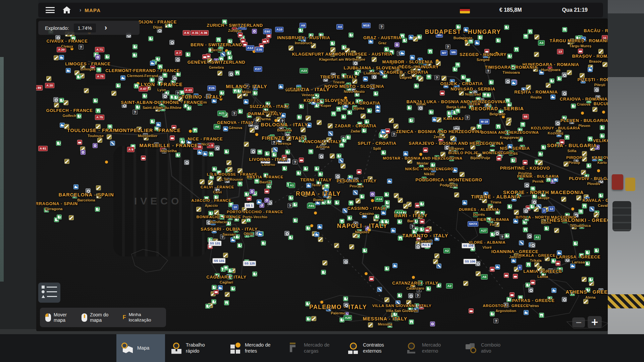 The image size is (644, 362). I want to click on city-label: PIRDOPPirdop, so click(574, 160).